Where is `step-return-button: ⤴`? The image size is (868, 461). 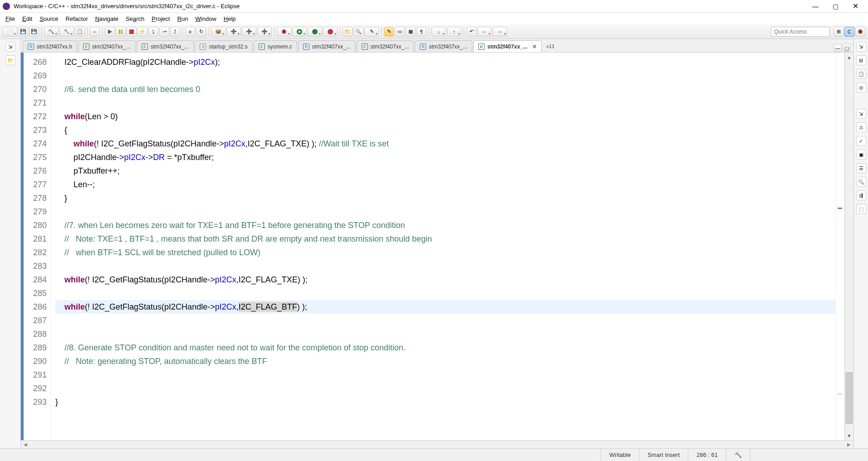 step-return-button: ⤴ is located at coordinates (175, 32).